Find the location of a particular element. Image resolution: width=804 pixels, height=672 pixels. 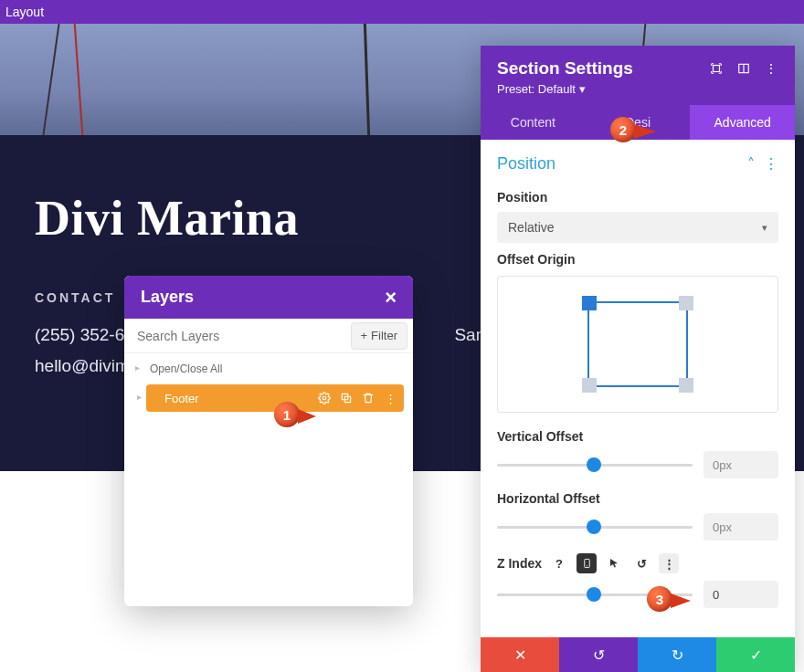

annotation-badge-3: 3 is located at coordinates (660, 599).